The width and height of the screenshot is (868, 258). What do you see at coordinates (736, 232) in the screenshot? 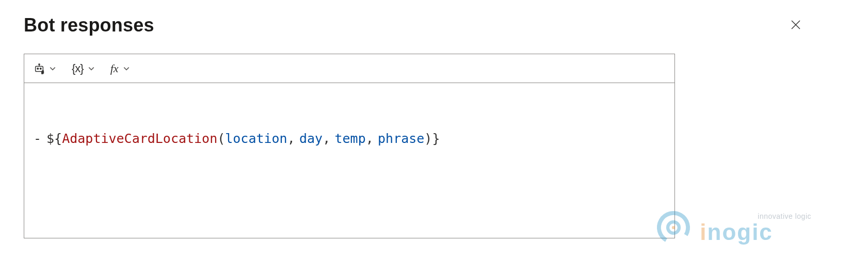
I see `logo-brand: inogic` at bounding box center [736, 232].